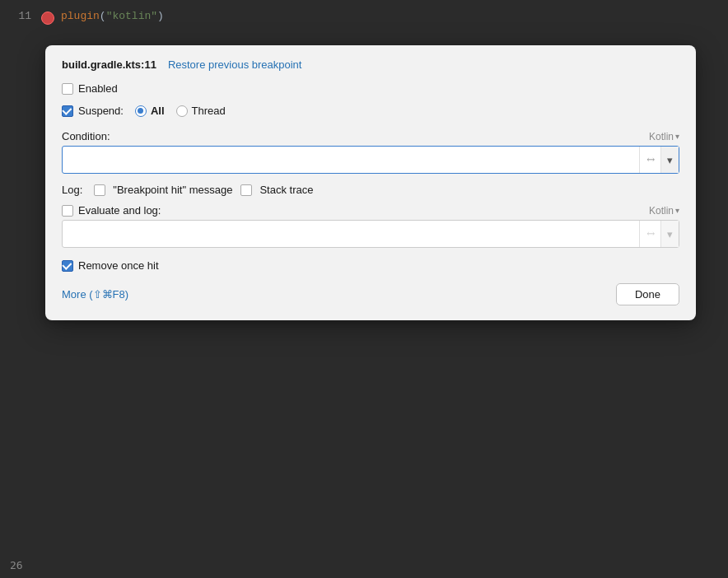 The height and width of the screenshot is (578, 728). I want to click on log-stack-trace-label: Stack trace, so click(287, 189).